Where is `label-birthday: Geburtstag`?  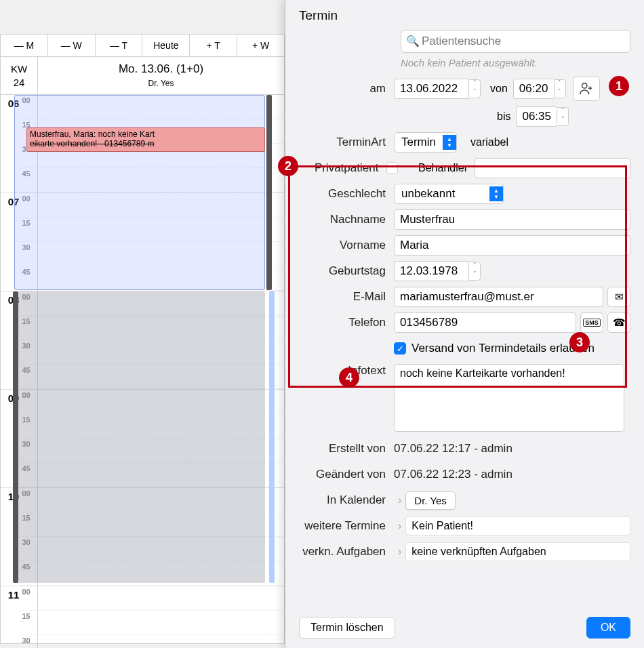
label-birthday: Geburtstag is located at coordinates (346, 271).